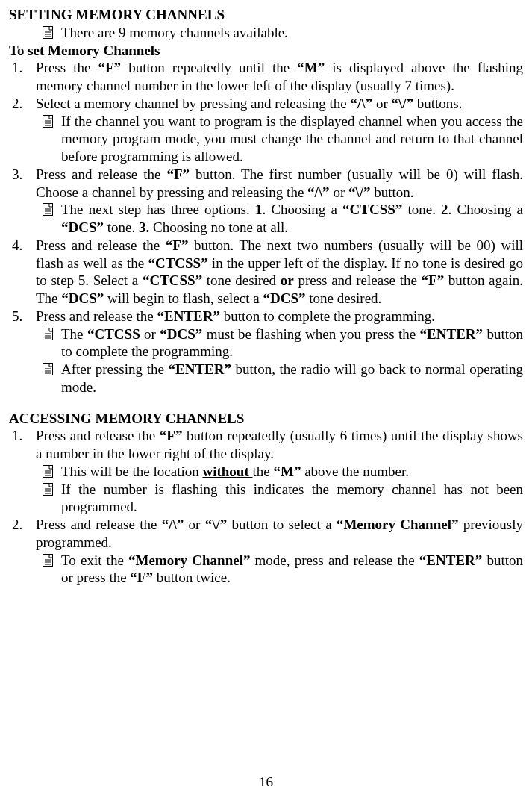  Describe the element at coordinates (292, 570) in the screenshot. I see `note-text: To exit the “Memory Channel” mode, press…` at that location.